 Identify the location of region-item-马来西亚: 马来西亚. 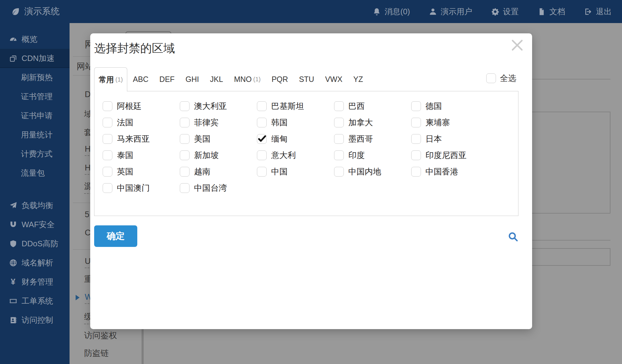
(141, 139).